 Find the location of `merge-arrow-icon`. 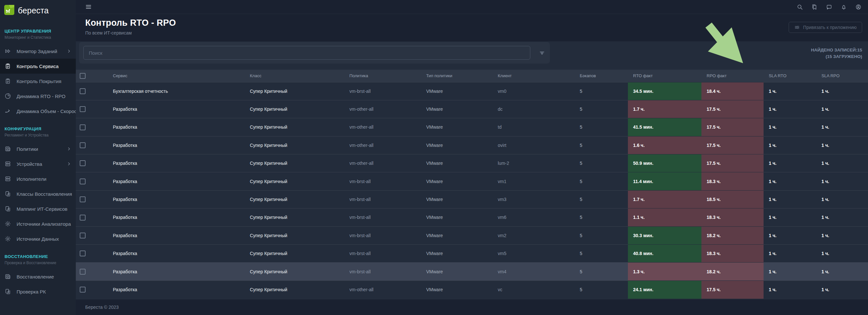

merge-arrow-icon is located at coordinates (8, 111).